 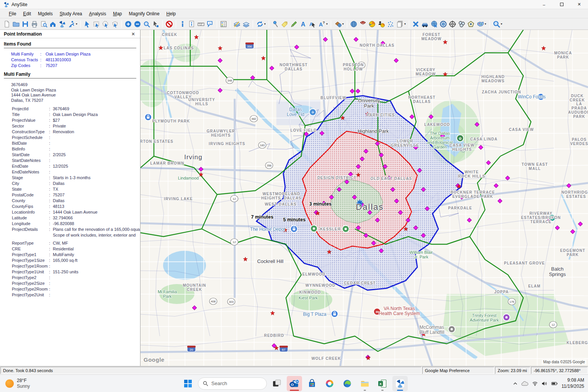 What do you see at coordinates (44, 24) in the screenshot?
I see `print-preview-button` at bounding box center [44, 24].